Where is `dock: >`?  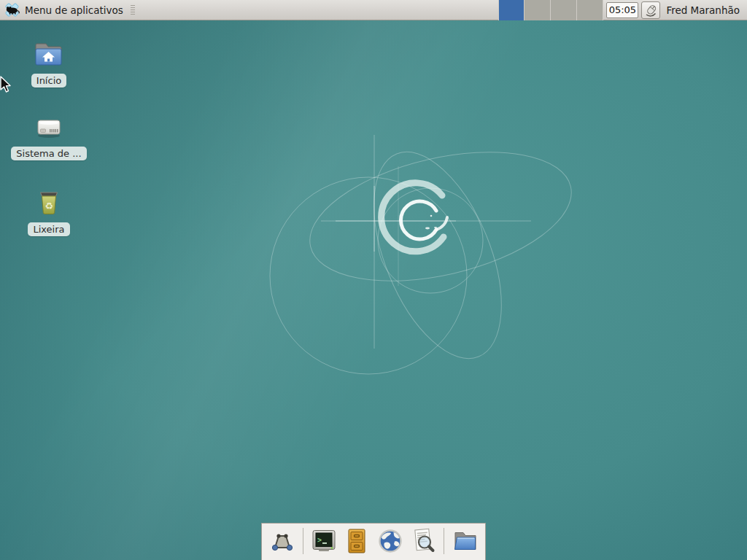
dock: > is located at coordinates (374, 541).